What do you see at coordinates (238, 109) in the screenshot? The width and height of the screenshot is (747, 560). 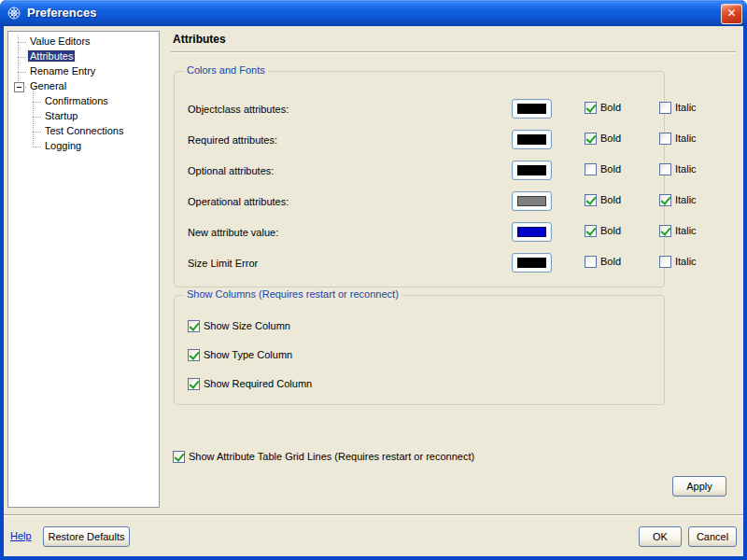 I see `color-row-label: Objectclass attributes:` at bounding box center [238, 109].